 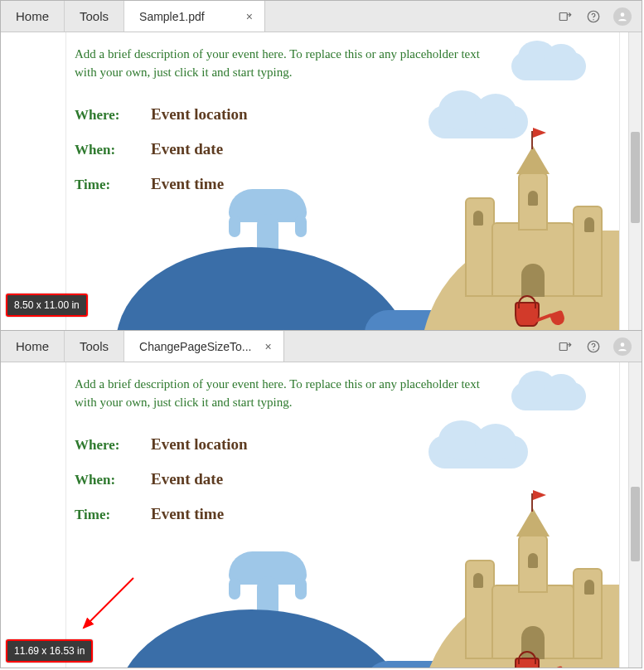 What do you see at coordinates (322, 17) in the screenshot?
I see `toolbar: Home Tools Sample1.pdf ×` at bounding box center [322, 17].